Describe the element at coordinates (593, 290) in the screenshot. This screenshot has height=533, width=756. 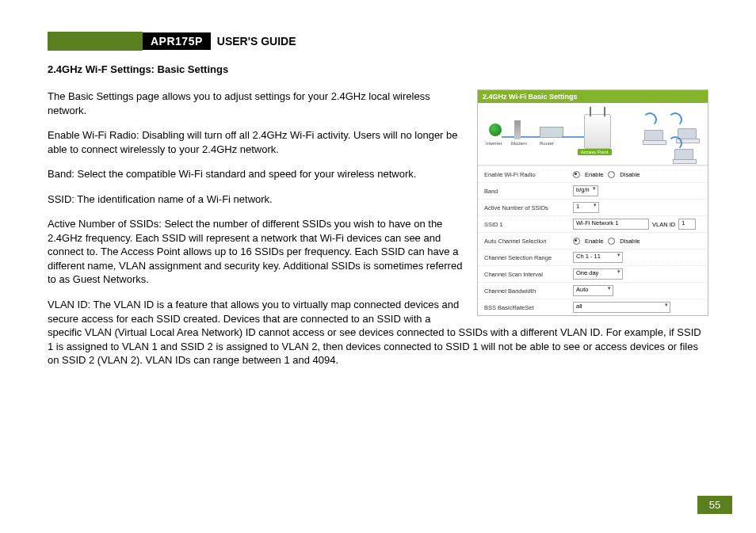
I see `row-channel-bandwidth: Channel Bandwidth Auto` at that location.